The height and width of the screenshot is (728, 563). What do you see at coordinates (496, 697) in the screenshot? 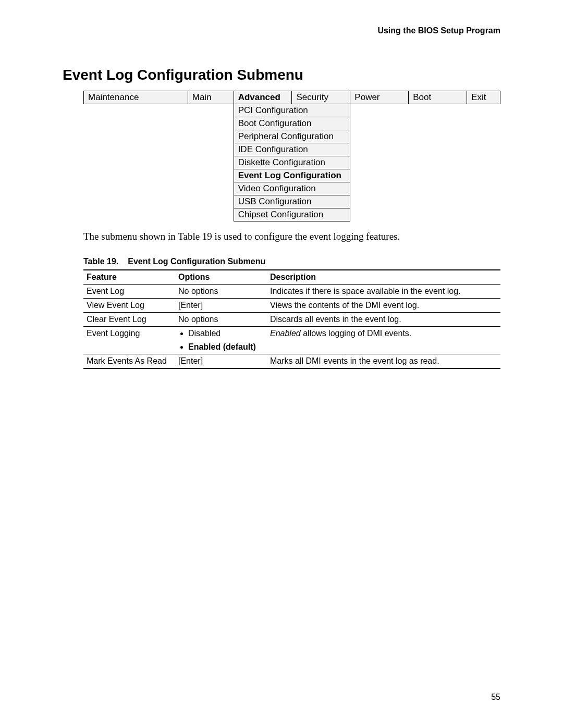
I see `page-number: 55` at bounding box center [496, 697].